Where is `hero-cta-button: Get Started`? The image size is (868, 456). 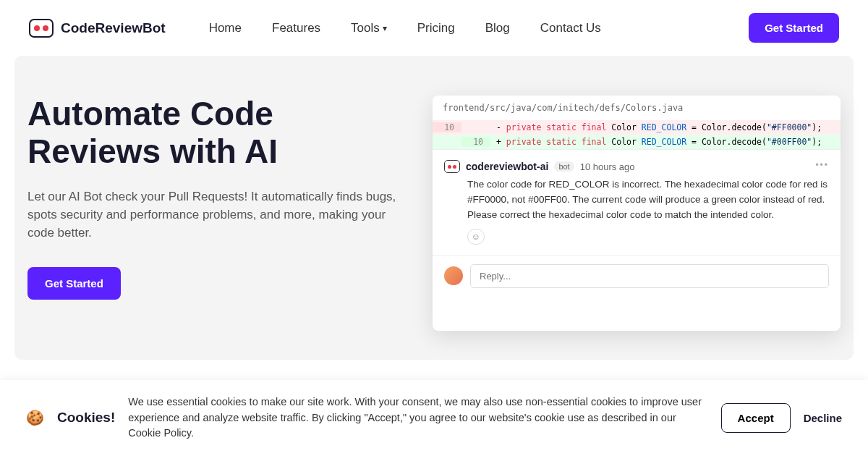 hero-cta-button: Get Started is located at coordinates (74, 284).